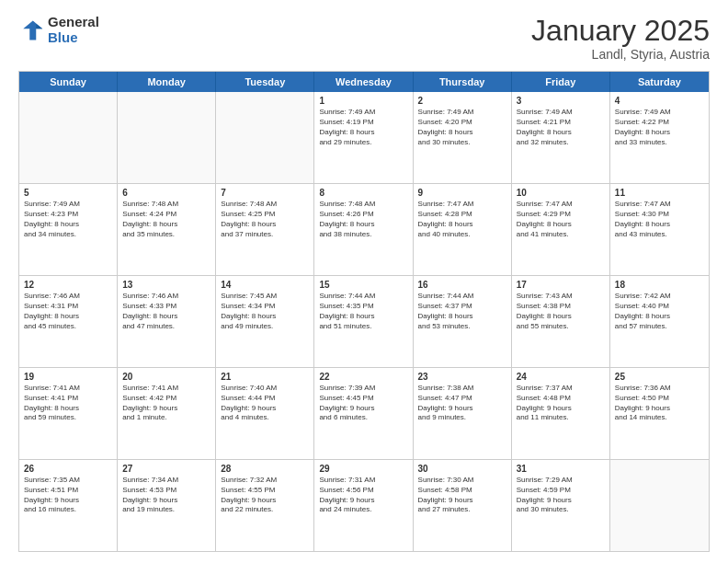 This screenshot has width=728, height=563. Describe the element at coordinates (31, 30) in the screenshot. I see `logo-icon` at that location.